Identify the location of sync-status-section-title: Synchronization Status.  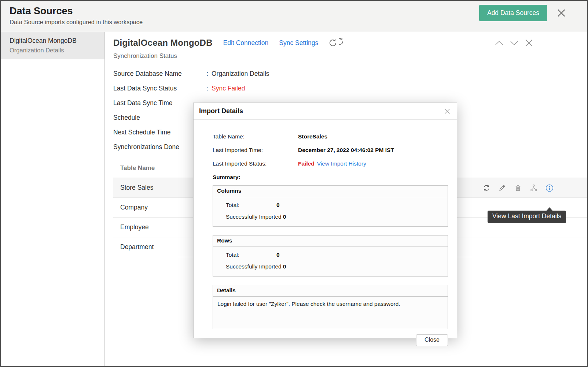
(350, 56).